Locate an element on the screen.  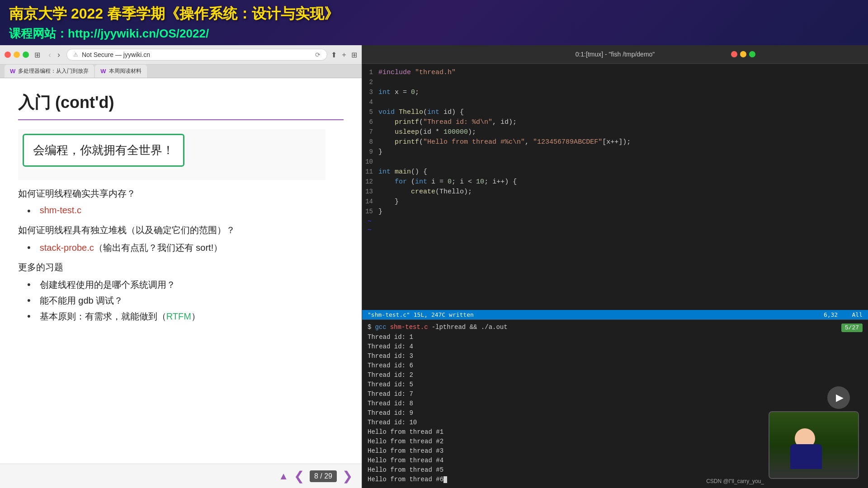
output-6: Thread id: 5 is located at coordinates (615, 385).